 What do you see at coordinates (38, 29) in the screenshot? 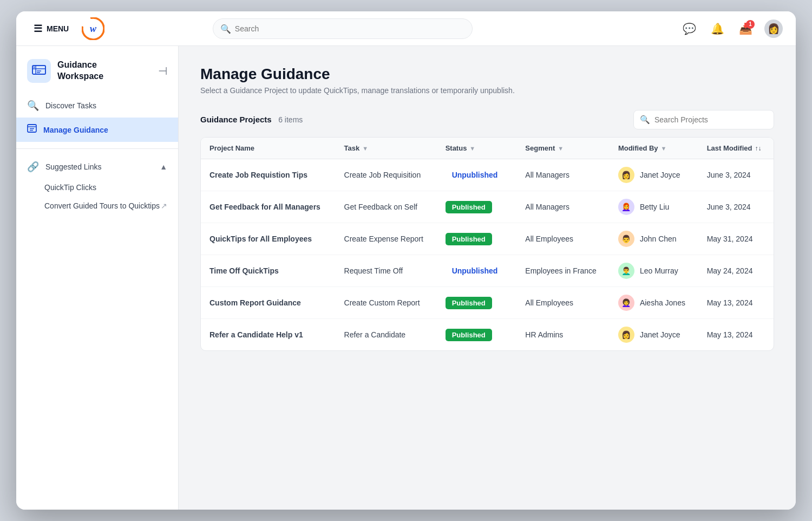
I see `hamburger-icon: ☰` at bounding box center [38, 29].